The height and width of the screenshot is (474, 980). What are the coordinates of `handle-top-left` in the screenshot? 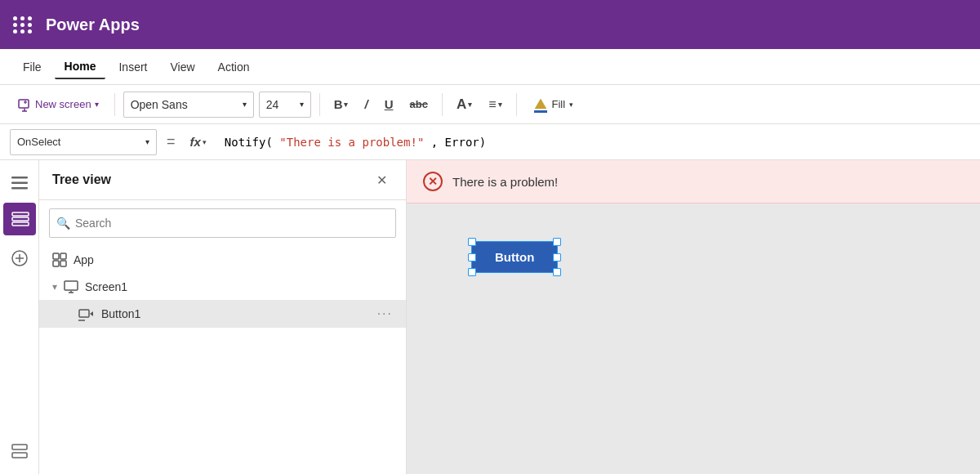 It's located at (472, 242).